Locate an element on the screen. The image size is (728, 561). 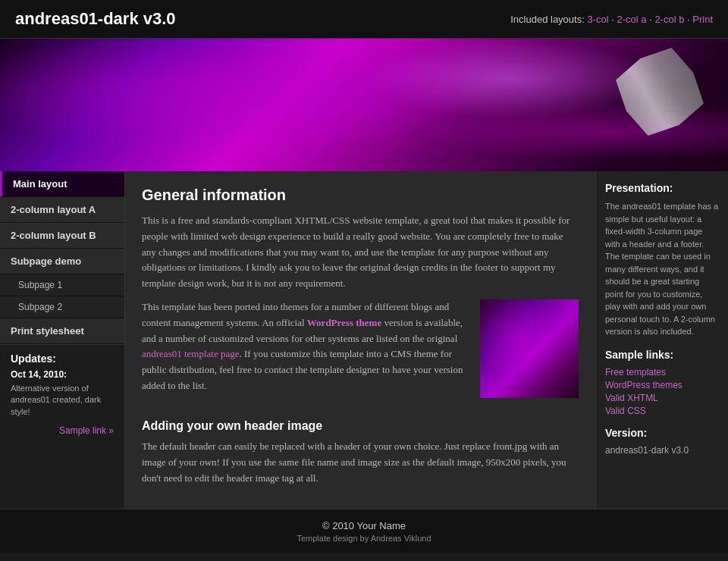
version-title: Version: is located at coordinates (662, 433).